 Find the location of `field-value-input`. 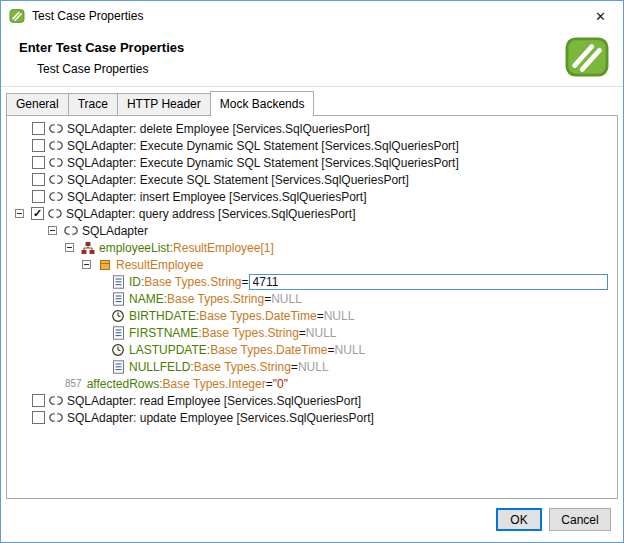

field-value-input is located at coordinates (428, 282).